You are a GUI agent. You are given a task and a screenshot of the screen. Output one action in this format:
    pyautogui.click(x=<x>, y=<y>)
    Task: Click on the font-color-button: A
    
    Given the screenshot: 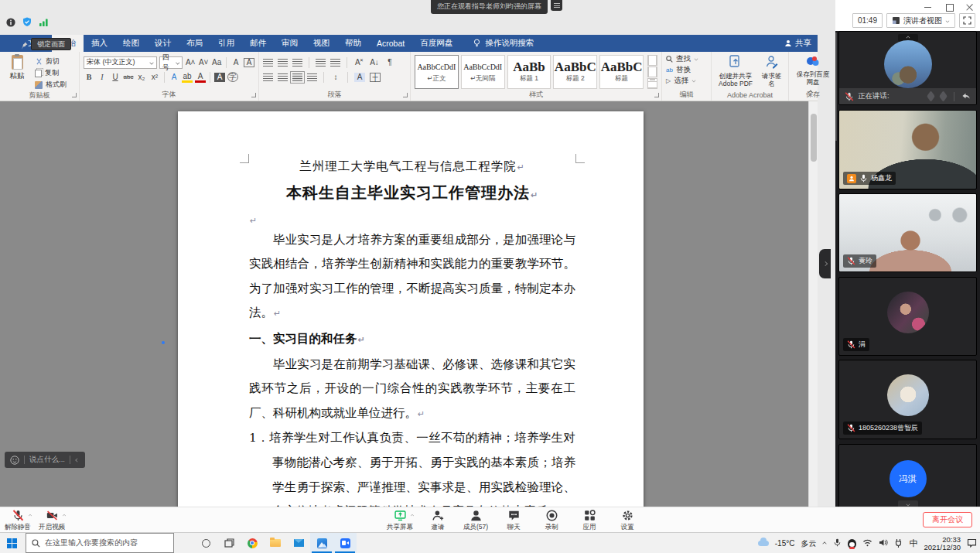 What is the action you would take?
    pyautogui.click(x=200, y=77)
    